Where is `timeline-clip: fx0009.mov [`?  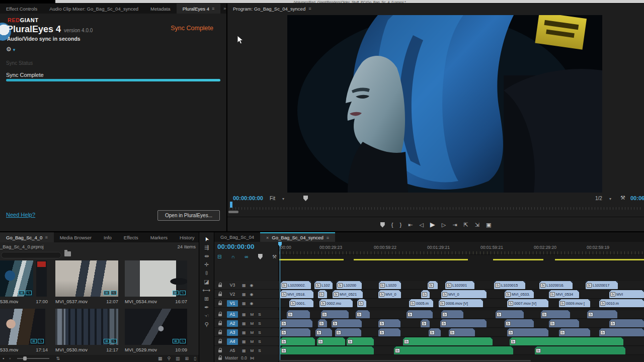 timeline-clip: fx0009.mov [ is located at coordinates (575, 303).